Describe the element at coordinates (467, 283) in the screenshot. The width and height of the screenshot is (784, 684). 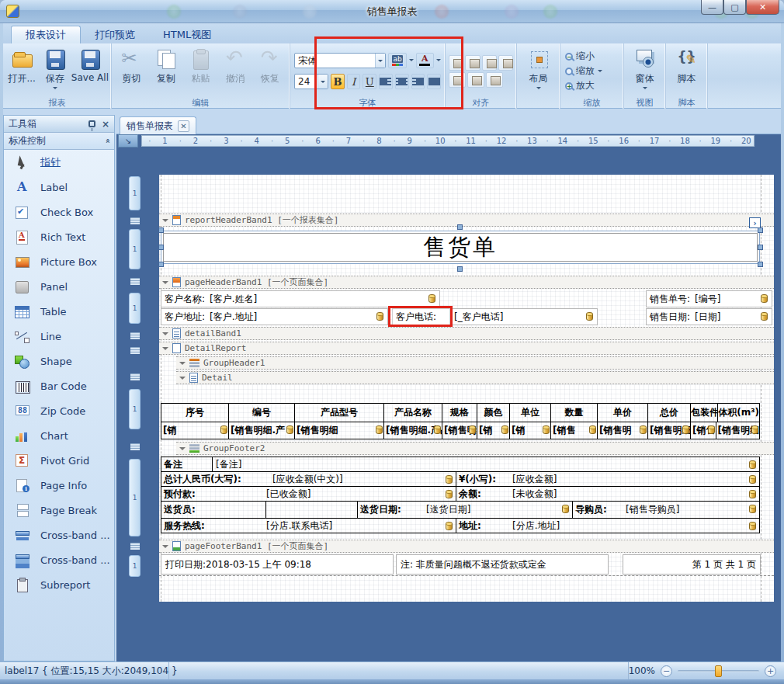
I see `band-page-header: pageHeaderBand1 [一个页面集合]` at that location.